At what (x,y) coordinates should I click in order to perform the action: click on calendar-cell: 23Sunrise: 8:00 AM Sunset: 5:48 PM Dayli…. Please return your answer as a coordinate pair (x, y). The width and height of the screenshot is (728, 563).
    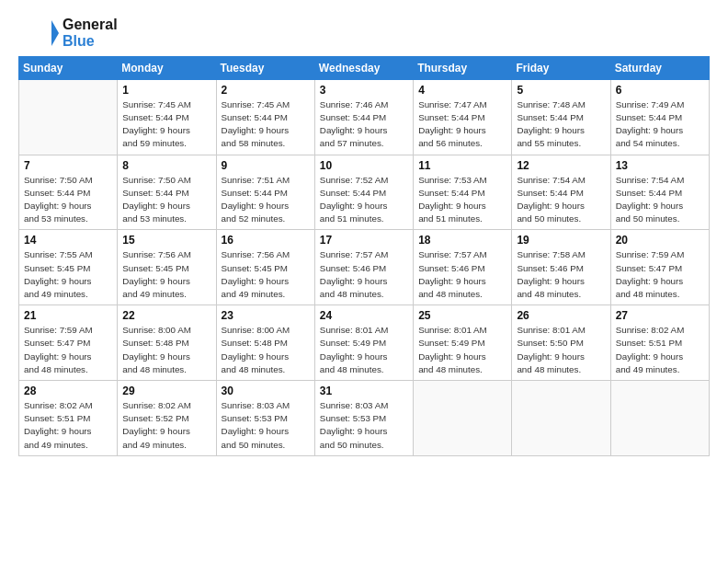
    Looking at the image, I should click on (265, 343).